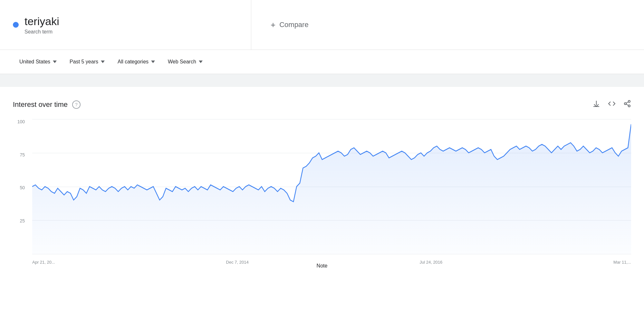 The height and width of the screenshot is (319, 644). What do you see at coordinates (322, 62) in the screenshot?
I see `filters-section: United States Past 5 years All categorie…` at bounding box center [322, 62].